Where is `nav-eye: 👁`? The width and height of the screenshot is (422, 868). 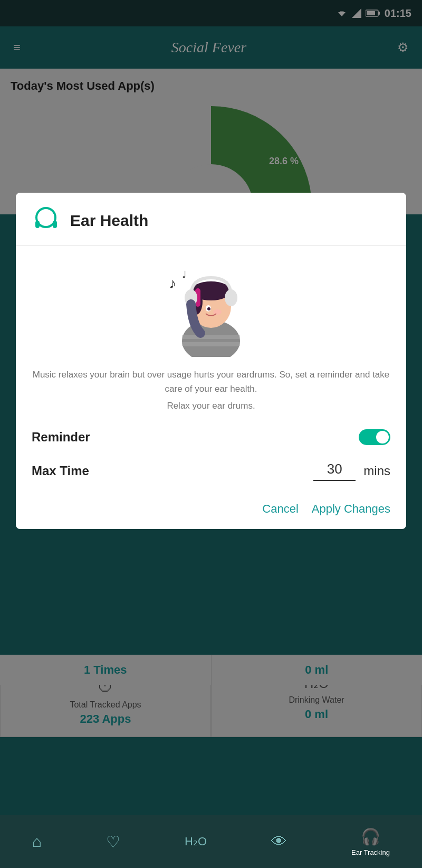
nav-eye: 👁 is located at coordinates (279, 842).